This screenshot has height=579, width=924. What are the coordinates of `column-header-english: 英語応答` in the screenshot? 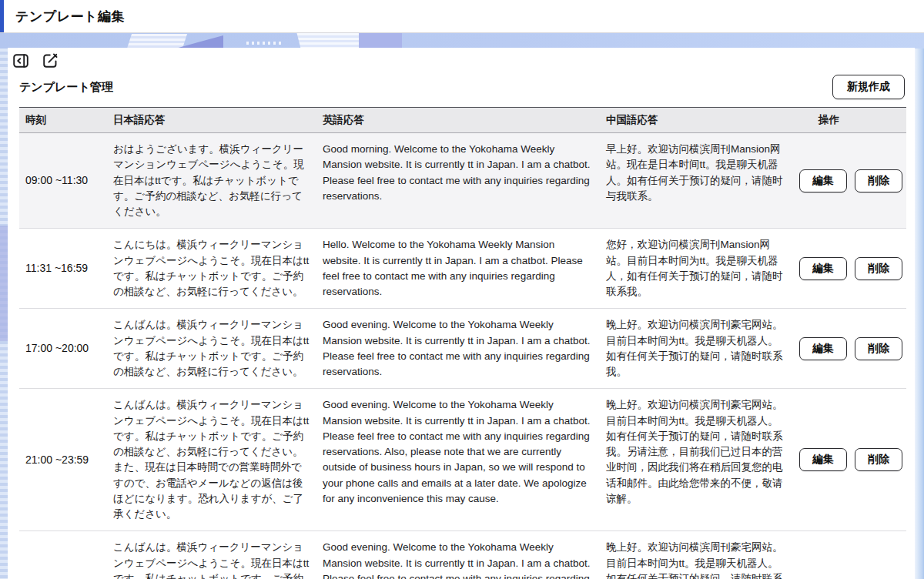 It's located at (464, 120).